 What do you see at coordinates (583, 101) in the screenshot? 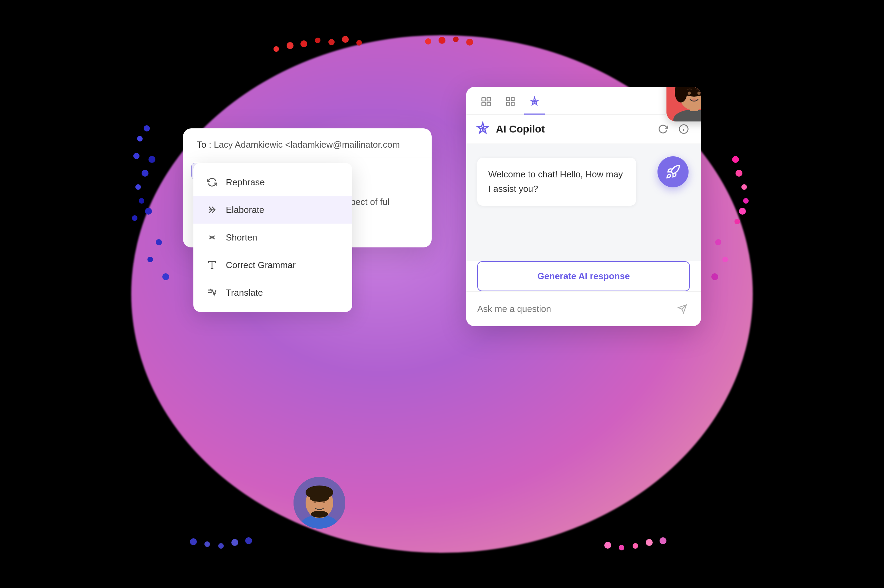
I see `copilot-tab-bar: »` at bounding box center [583, 101].